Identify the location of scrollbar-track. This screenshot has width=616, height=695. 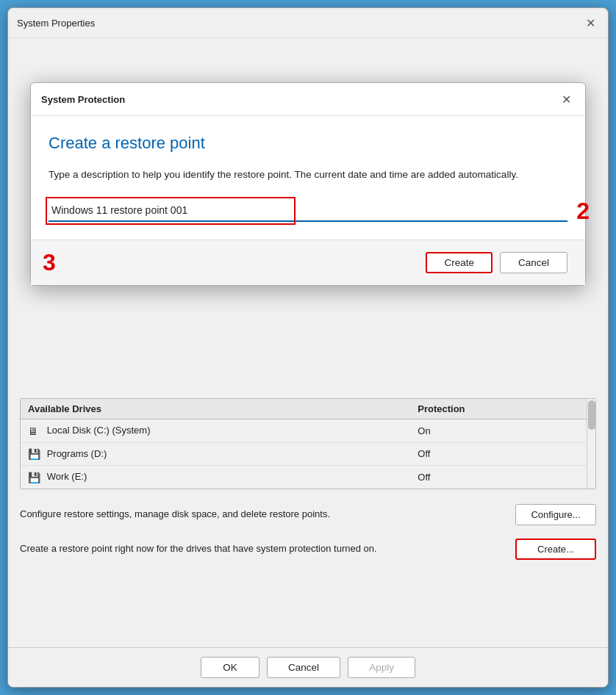
(591, 444).